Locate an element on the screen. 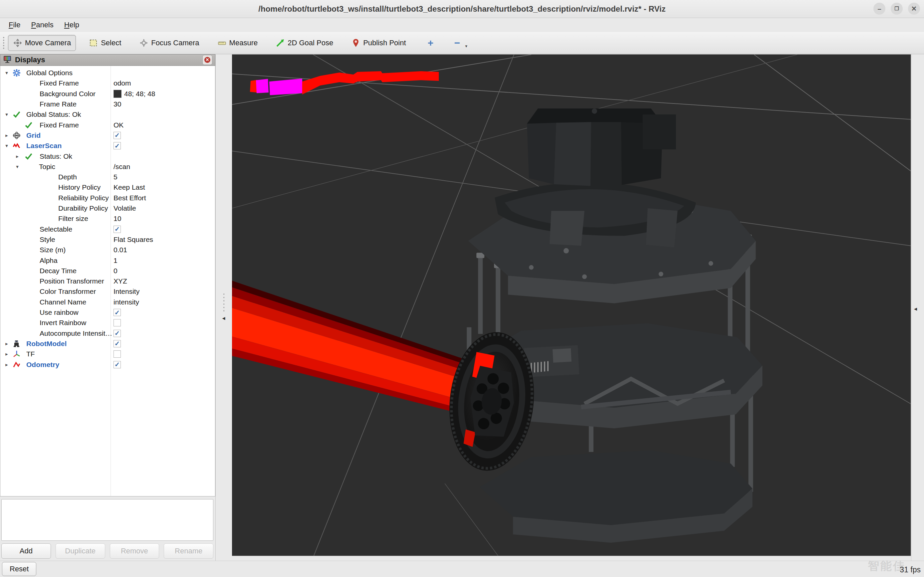 The width and height of the screenshot is (924, 577). tool-move-camera-button: Move Camera is located at coordinates (42, 43).